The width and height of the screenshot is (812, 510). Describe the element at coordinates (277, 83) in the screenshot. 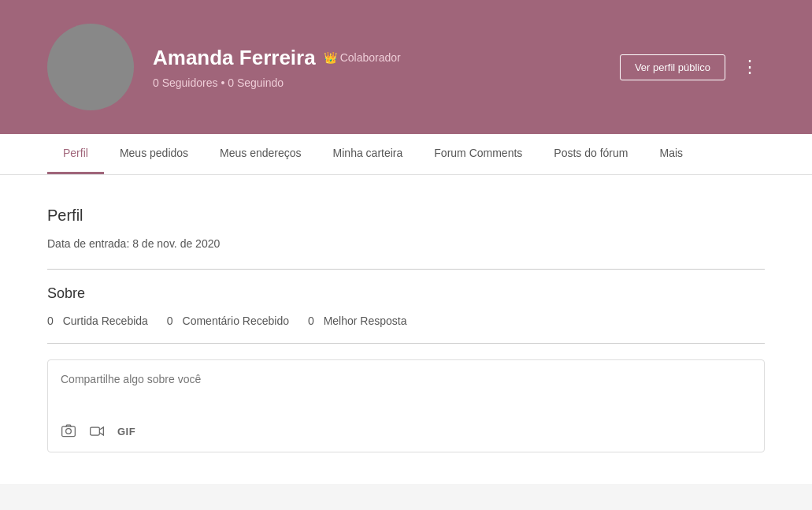

I see `profile-stats: 0 Seguidores • 0 Seguindo` at that location.